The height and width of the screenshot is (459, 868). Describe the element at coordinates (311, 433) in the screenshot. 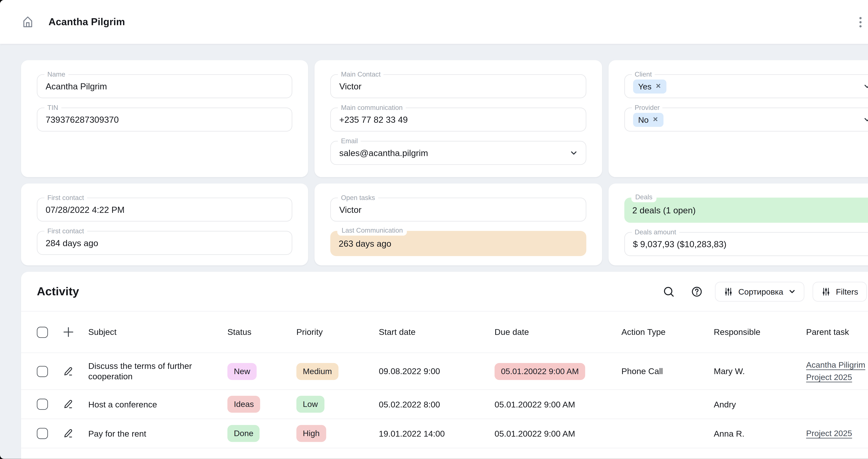

I see `priority-badge: High` at that location.